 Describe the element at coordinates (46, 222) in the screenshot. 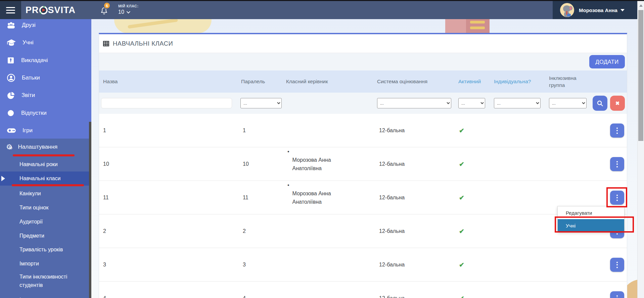

I see `sidebar-subitem-classrooms: Аудиторії` at that location.